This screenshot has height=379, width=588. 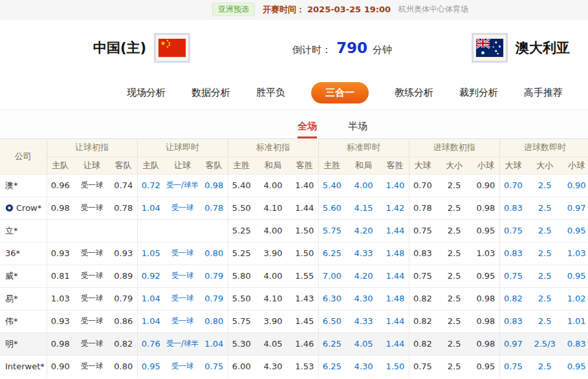 I want to click on sub-header: 主队, so click(x=151, y=166).